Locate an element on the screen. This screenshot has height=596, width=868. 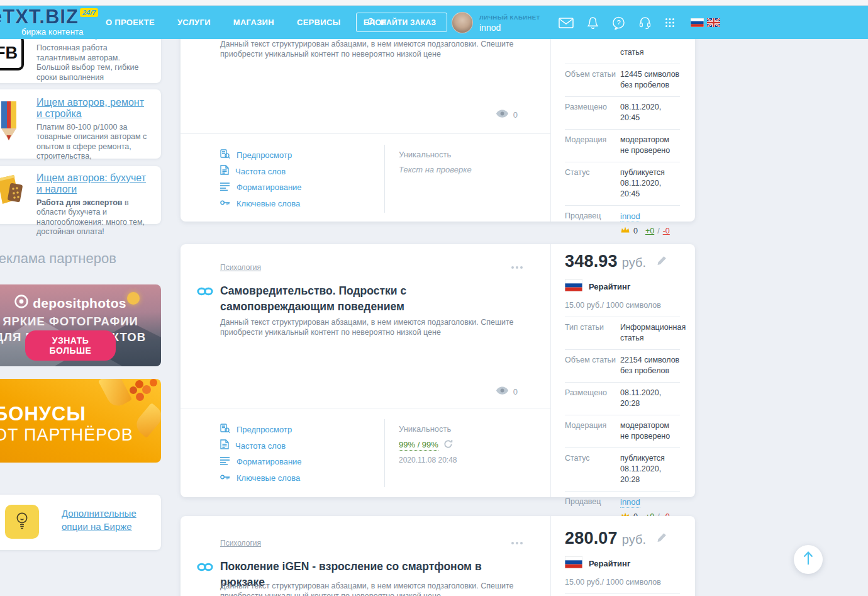
sidebar-ad-accounting-authors: Ищем авторов: бухучет и налоги Работа дл… is located at coordinates (81, 195).